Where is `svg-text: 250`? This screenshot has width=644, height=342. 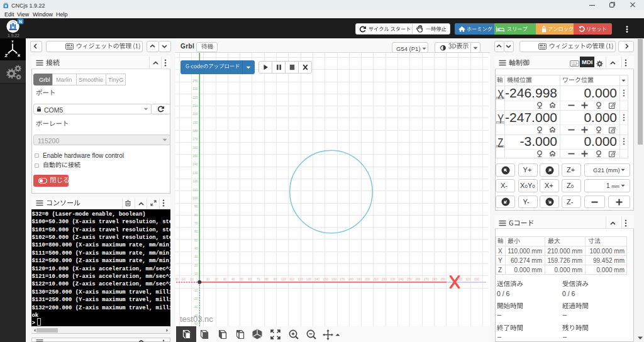 svg-text: 250 is located at coordinates (410, 279).